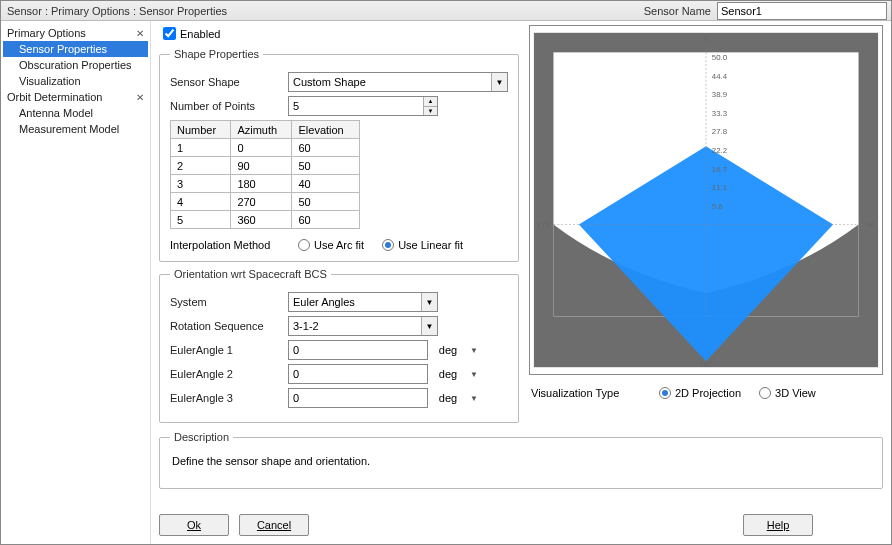 The width and height of the screenshot is (892, 545). I want to click on orientation-group: Orientation wrt Spacecraft BCS System ▼ …, so click(339, 346).